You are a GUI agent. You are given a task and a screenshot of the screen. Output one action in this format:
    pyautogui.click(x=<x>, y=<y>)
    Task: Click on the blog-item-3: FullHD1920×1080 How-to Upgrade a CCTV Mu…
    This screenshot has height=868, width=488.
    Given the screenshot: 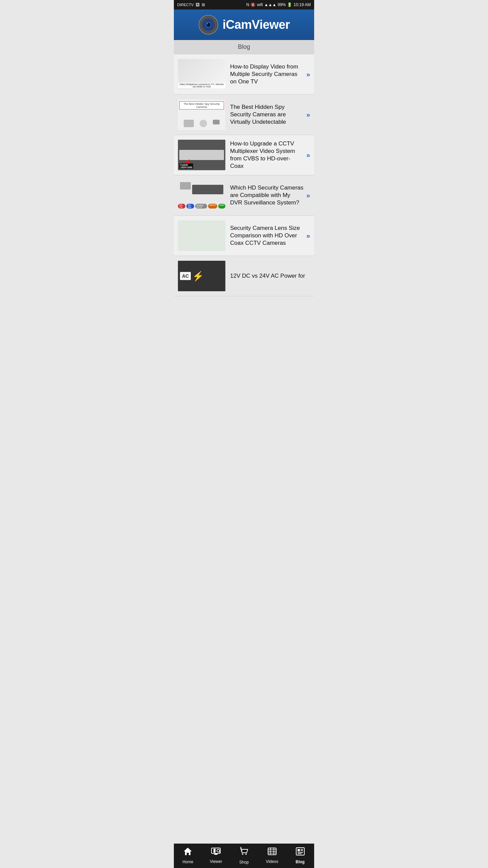 What is the action you would take?
    pyautogui.click(x=244, y=155)
    